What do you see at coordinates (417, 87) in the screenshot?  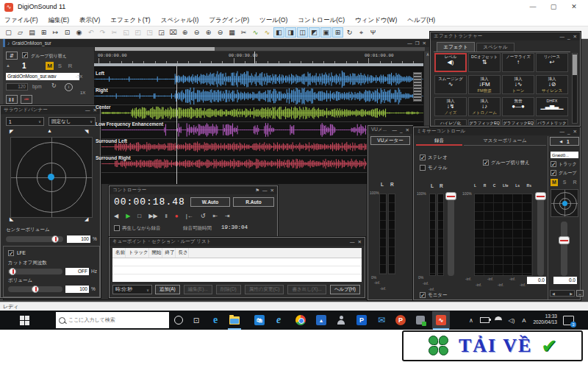 I see `track-zoom-thumb` at bounding box center [417, 87].